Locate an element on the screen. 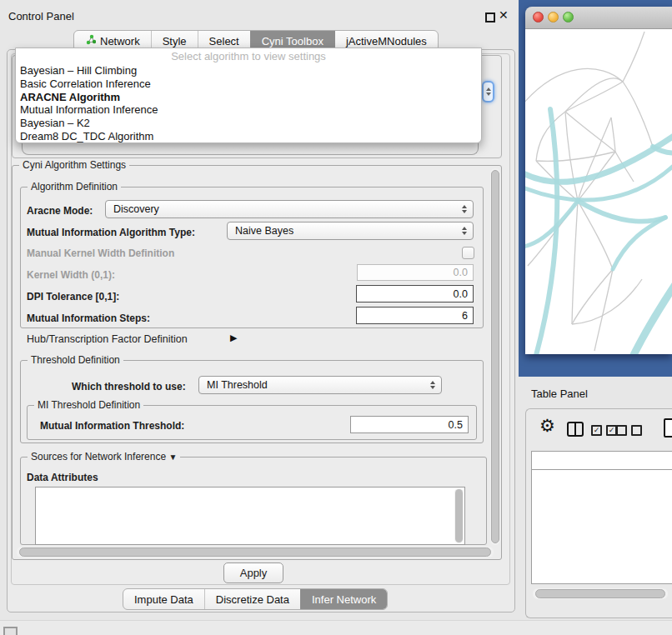 Image resolution: width=672 pixels, height=635 pixels. tab-label: Cyni Toolbox is located at coordinates (293, 42).